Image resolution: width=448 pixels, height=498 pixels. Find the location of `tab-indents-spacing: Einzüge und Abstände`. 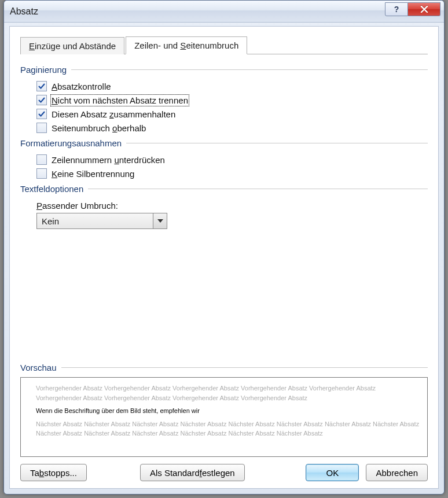

tab-indents-spacing: Einzüge und Abstände is located at coordinates (72, 46).